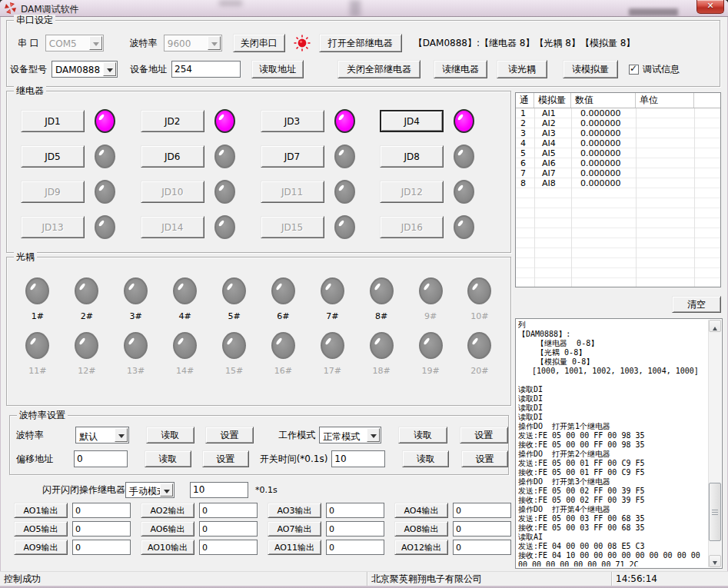  I want to click on analog-output-button: AO4输出, so click(421, 510).